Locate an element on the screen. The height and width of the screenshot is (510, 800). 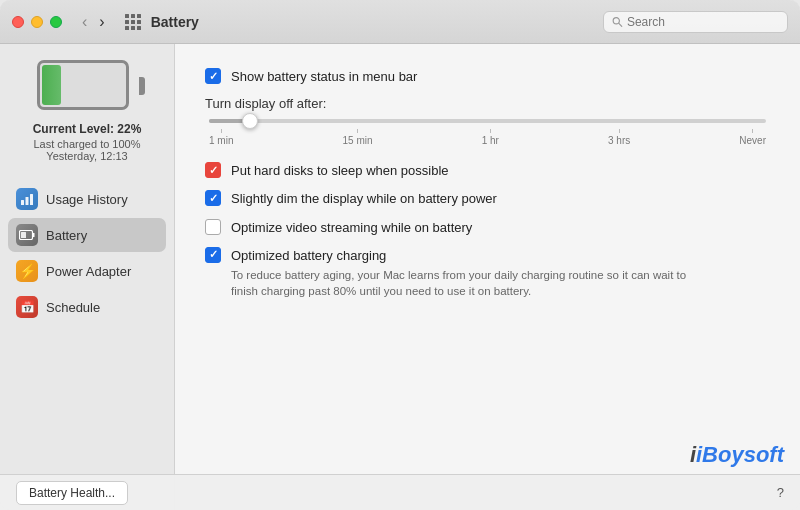
show-battery-status-label: Show battery status in menu bar is located at coordinates (324, 77).